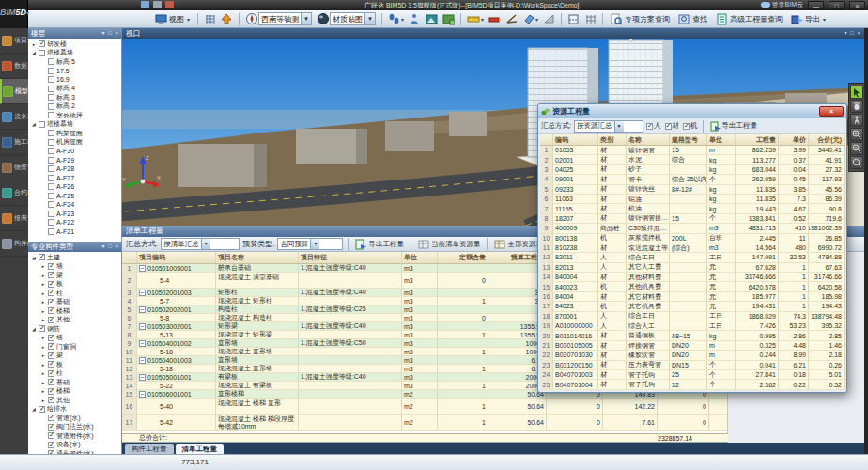 The image size is (868, 470). What do you see at coordinates (750, 19) in the screenshot?
I see `advanced-quantity-query-button: 高级工程量查询` at bounding box center [750, 19].